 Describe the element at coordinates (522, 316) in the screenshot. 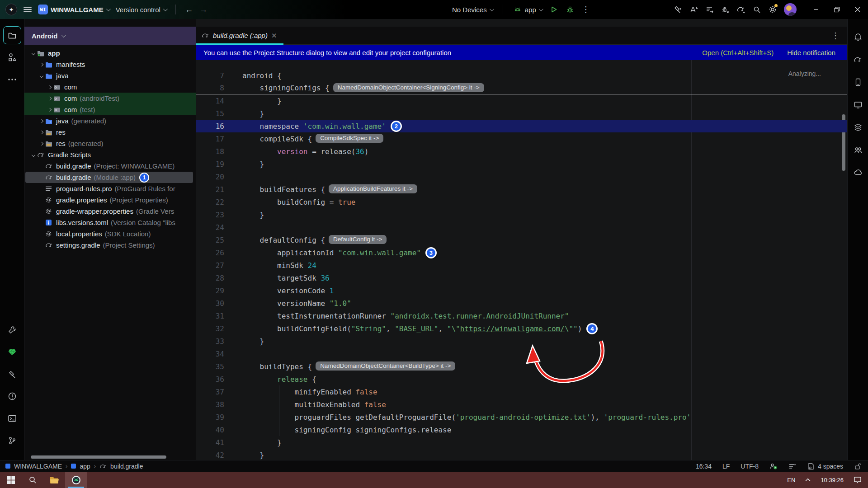

I see `code-line-31: 31 testInstrumentationRunner "androidx.t…` at that location.